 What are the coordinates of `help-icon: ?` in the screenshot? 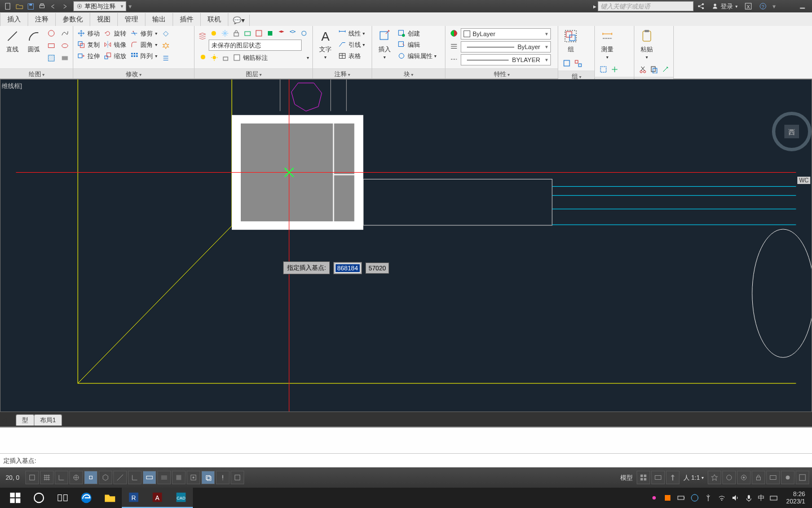 It's located at (763, 6).